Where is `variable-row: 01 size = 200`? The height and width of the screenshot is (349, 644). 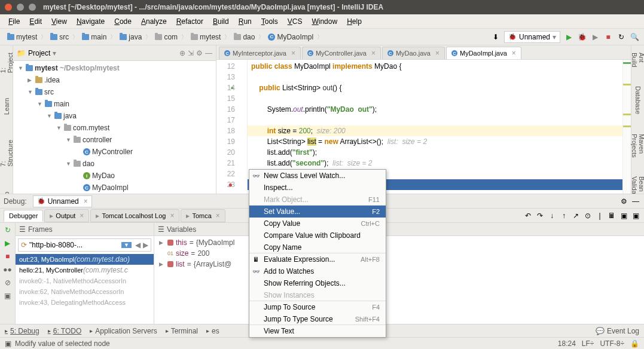 variable-row: 01 size = 200 is located at coordinates (399, 253).